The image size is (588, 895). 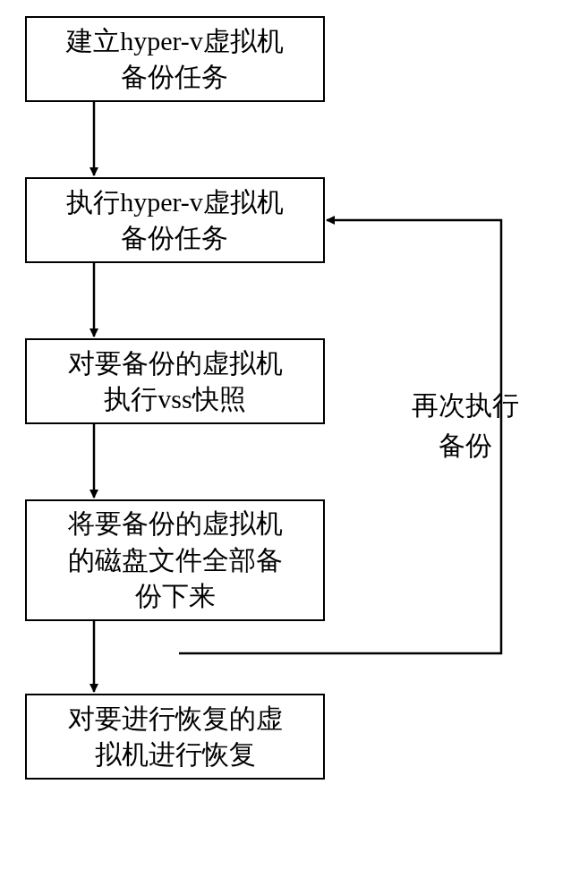 What do you see at coordinates (175, 737) in the screenshot?
I see `flow-node-recover: 对要进行恢复的虚拟机进行恢复` at bounding box center [175, 737].